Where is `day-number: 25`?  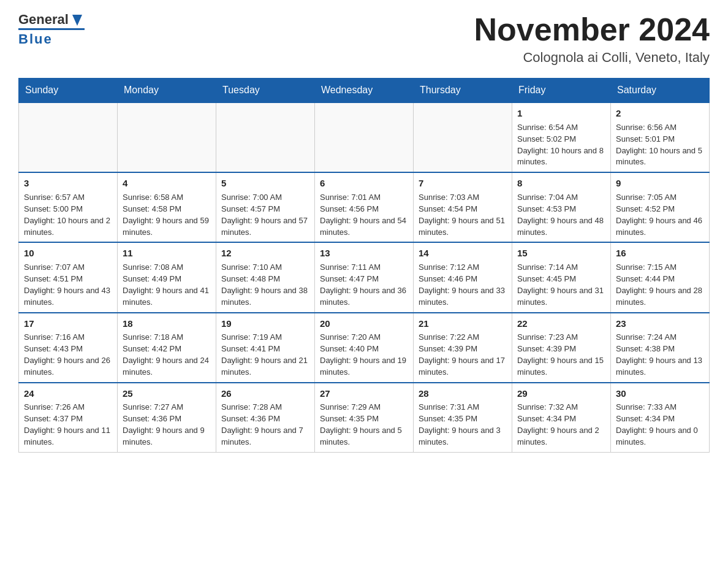 day-number: 25 is located at coordinates (167, 394).